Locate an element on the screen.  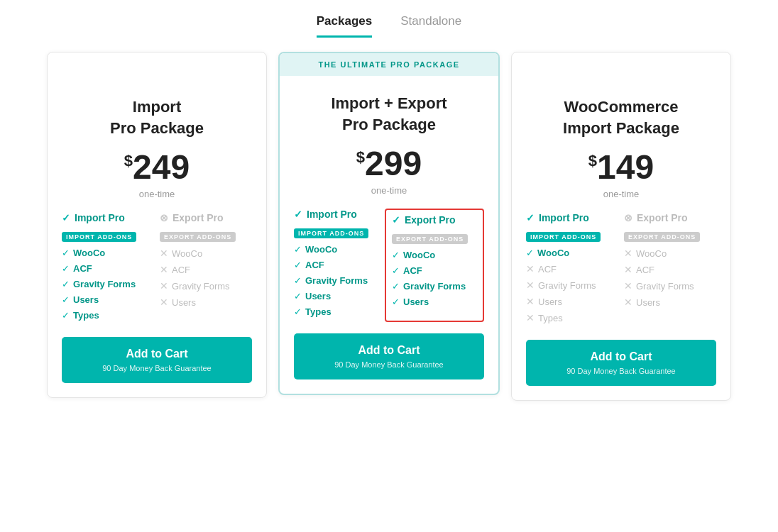
export-main-feature: ✓Export Pro is located at coordinates (434, 220).